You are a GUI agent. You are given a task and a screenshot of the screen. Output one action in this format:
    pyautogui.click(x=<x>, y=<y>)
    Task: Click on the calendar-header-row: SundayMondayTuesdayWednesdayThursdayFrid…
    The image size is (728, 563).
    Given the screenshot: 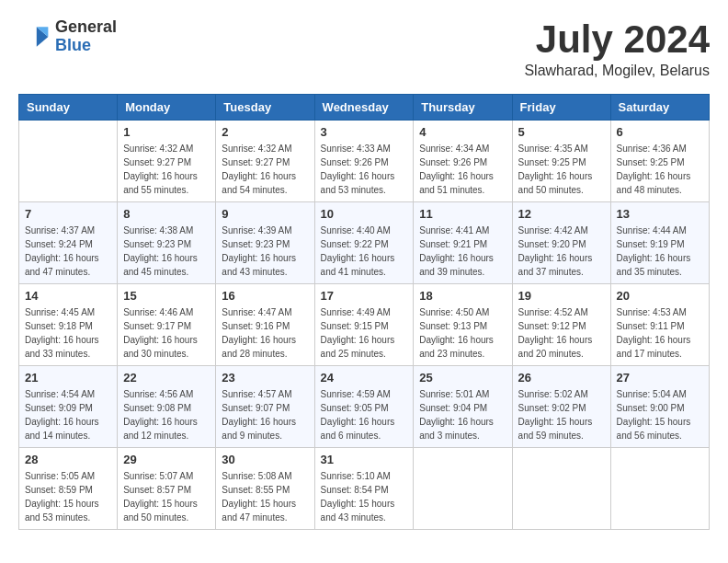 What is the action you would take?
    pyautogui.click(x=364, y=108)
    